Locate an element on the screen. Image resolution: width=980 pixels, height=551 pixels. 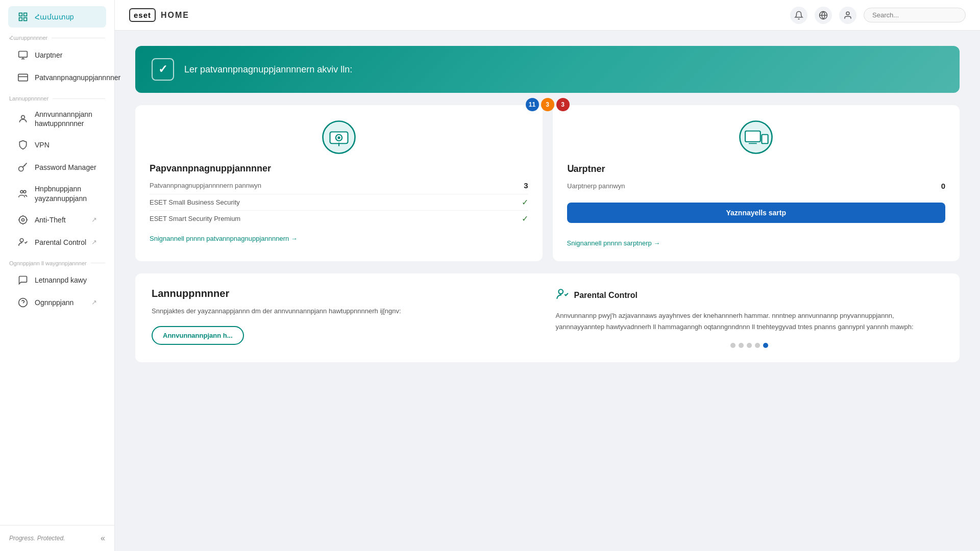
sidebar-footer-text: Progress. Protected. is located at coordinates (37, 538).